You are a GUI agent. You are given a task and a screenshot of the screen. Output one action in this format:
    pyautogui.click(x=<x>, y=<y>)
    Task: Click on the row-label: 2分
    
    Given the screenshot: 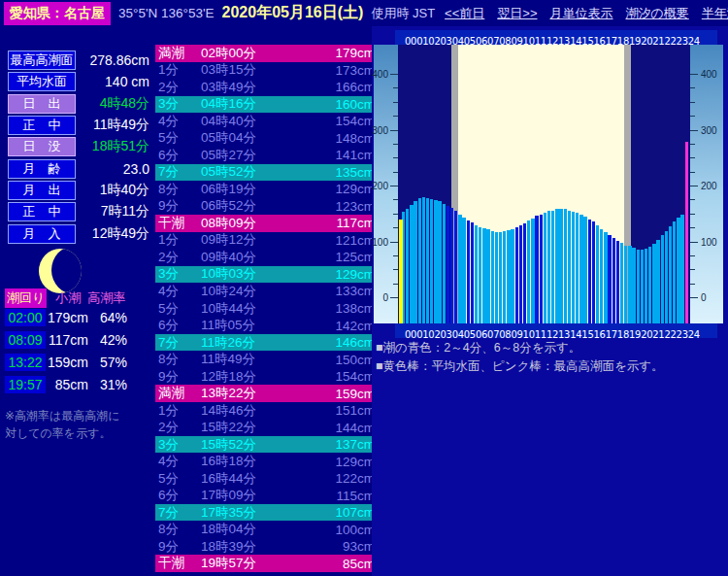 What is the action you would take?
    pyautogui.click(x=179, y=427)
    